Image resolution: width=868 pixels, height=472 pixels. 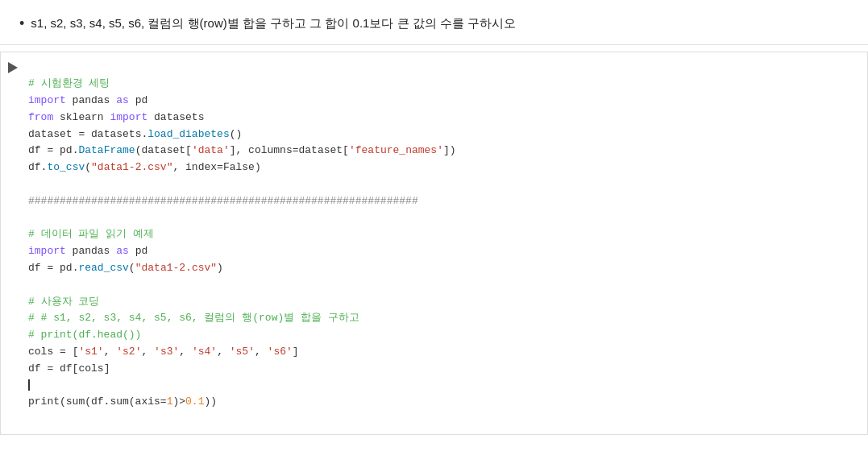 I want to click on code-line-readcsv: df, so click(x=37, y=267).